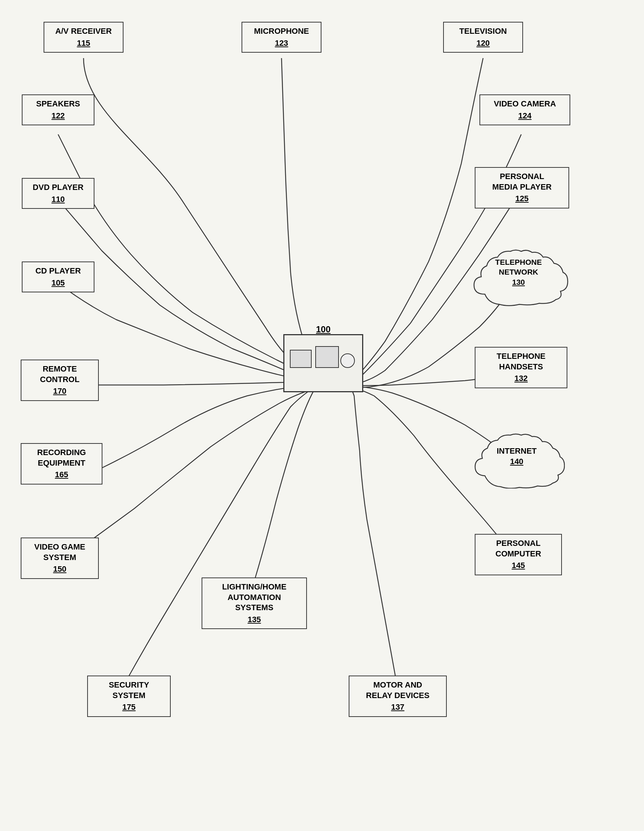  Describe the element at coordinates (282, 37) in the screenshot. I see `microphone-box: MICROPHONE 123` at that location.